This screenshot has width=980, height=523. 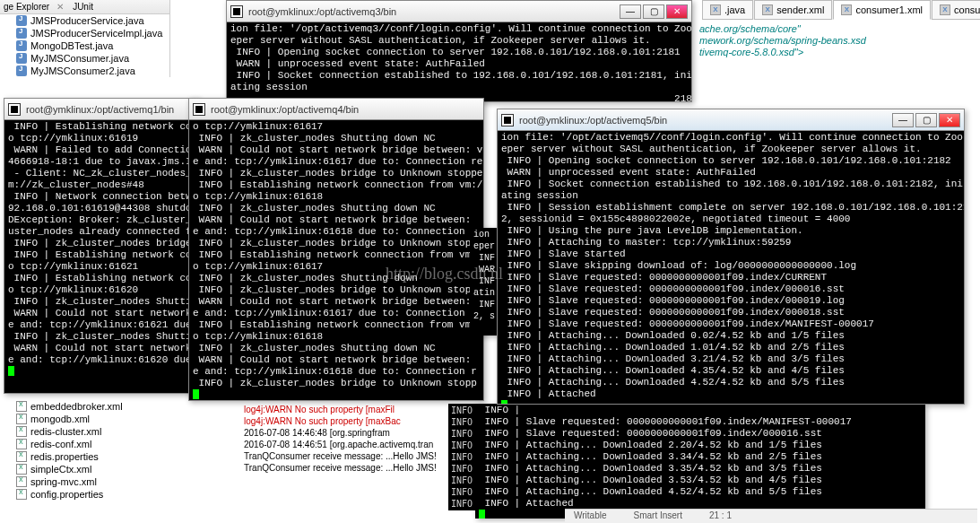 What do you see at coordinates (721, 517) in the screenshot?
I see `status-cursor-pos: 21 : 1` at bounding box center [721, 517].